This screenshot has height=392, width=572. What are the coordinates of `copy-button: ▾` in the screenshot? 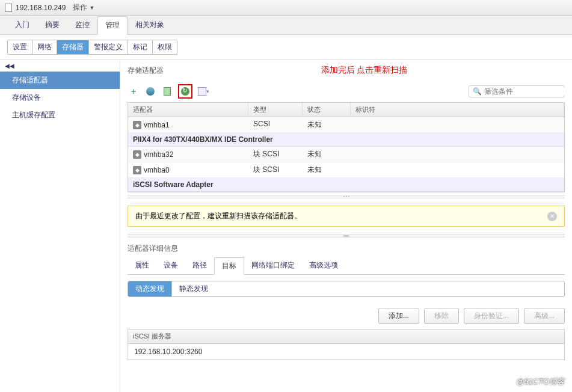 It's located at (203, 91).